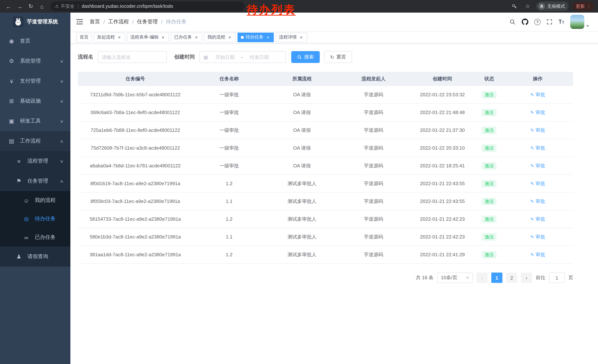 The height and width of the screenshot is (364, 598). What do you see at coordinates (549, 22) in the screenshot?
I see `fullscreen-icon` at bounding box center [549, 22].